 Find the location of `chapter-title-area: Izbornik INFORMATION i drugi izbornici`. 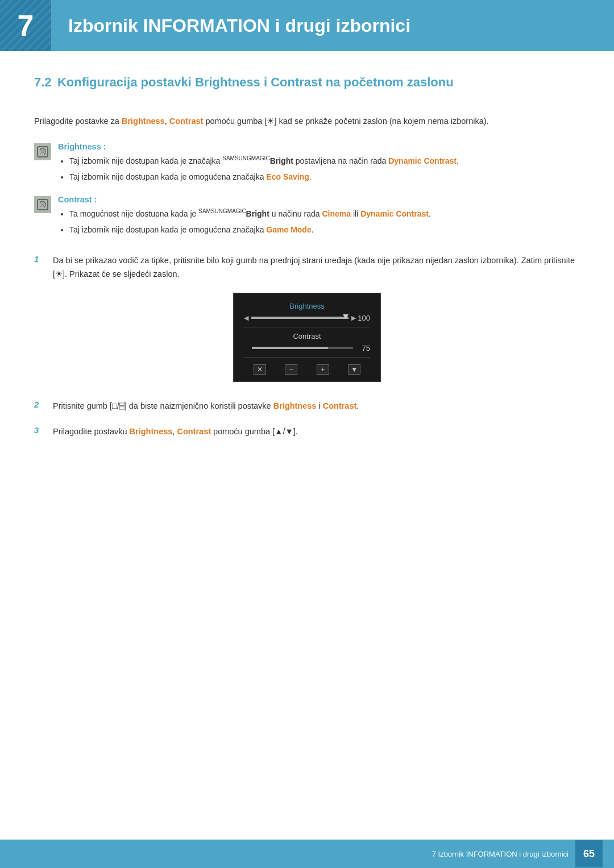

chapter-title-area: Izbornik INFORMATION i drugi izbornici is located at coordinates (333, 26).